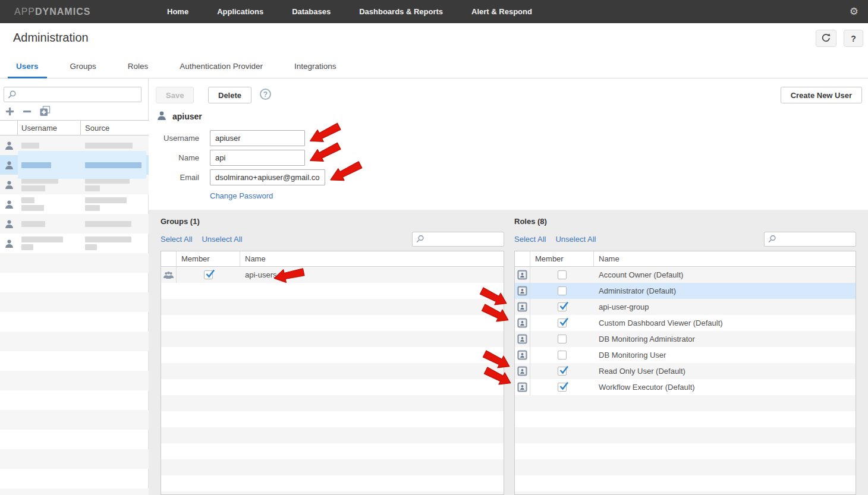 The width and height of the screenshot is (868, 495). Describe the element at coordinates (725, 323) in the screenshot. I see `role-name: Custom Dashboard Viewer (Default)` at that location.